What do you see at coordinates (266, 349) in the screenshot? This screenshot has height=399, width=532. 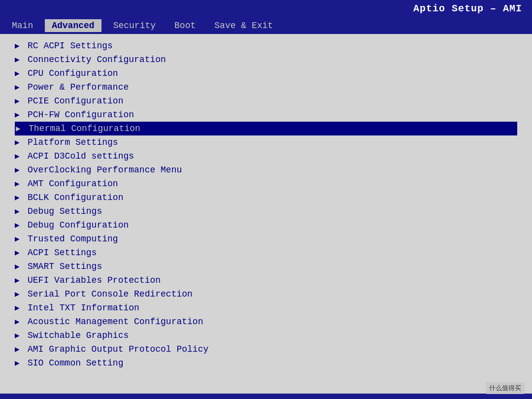 I see `menu-item: ▶AMI Graphic Output Protocol Policy` at bounding box center [266, 349].